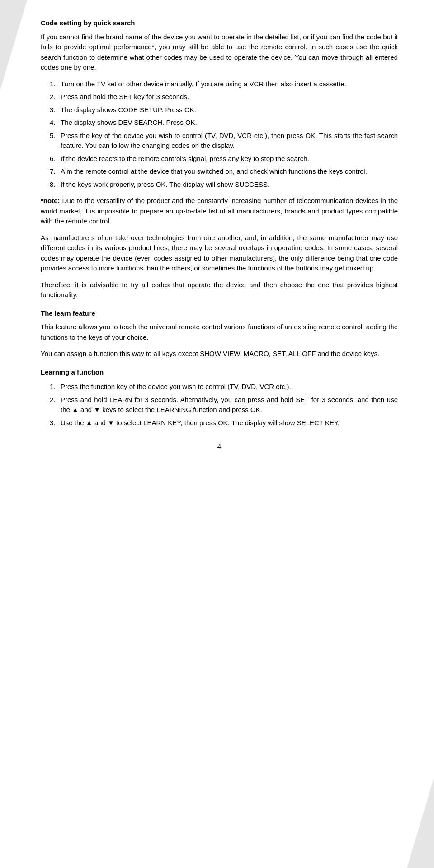  Describe the element at coordinates (219, 398) in the screenshot. I see `section-learning-function: Learning a function Press the function k…` at that location.